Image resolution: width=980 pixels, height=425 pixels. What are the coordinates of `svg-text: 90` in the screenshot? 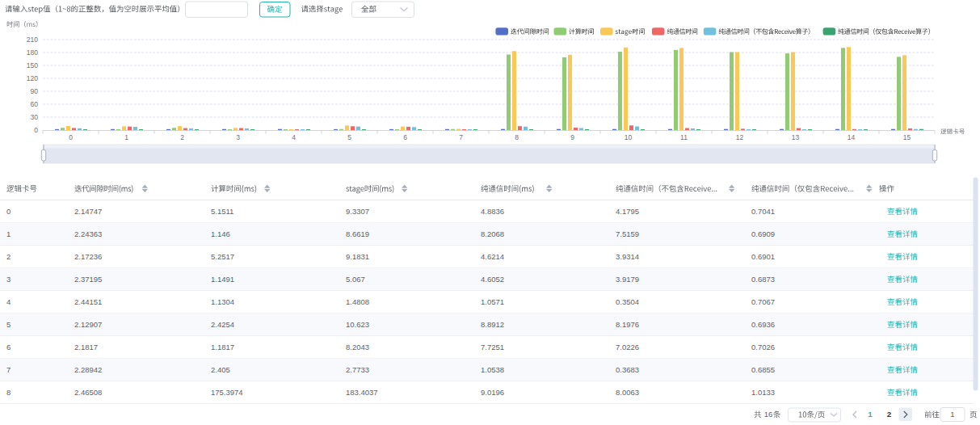 It's located at (35, 91).